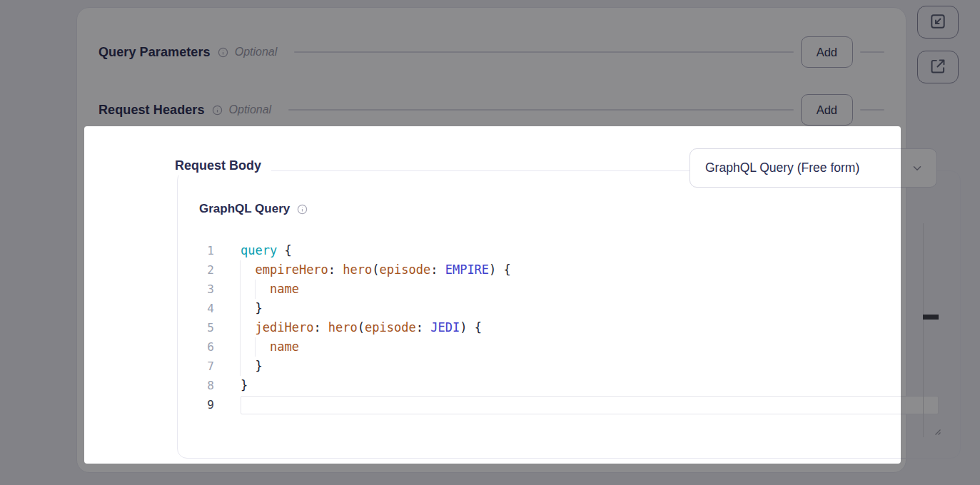  What do you see at coordinates (590, 251) in the screenshot?
I see `code-line: query {` at bounding box center [590, 251].